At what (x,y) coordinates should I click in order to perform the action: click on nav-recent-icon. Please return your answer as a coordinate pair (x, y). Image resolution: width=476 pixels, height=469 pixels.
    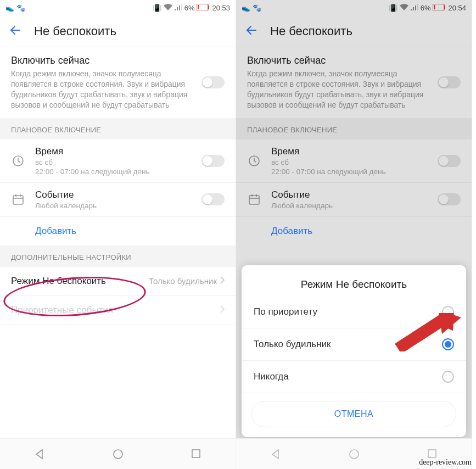
    Looking at the image, I should click on (197, 454).